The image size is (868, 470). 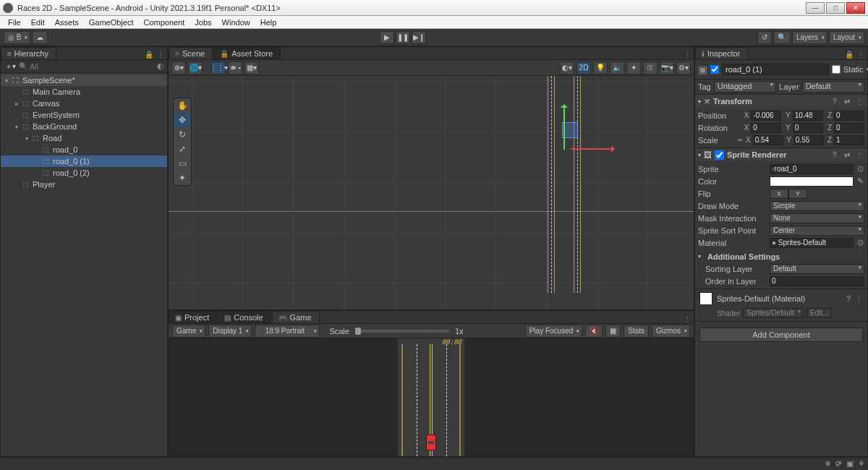 What do you see at coordinates (773, 313) in the screenshot?
I see `shader-dropdown: Sprites/Default` at bounding box center [773, 313].